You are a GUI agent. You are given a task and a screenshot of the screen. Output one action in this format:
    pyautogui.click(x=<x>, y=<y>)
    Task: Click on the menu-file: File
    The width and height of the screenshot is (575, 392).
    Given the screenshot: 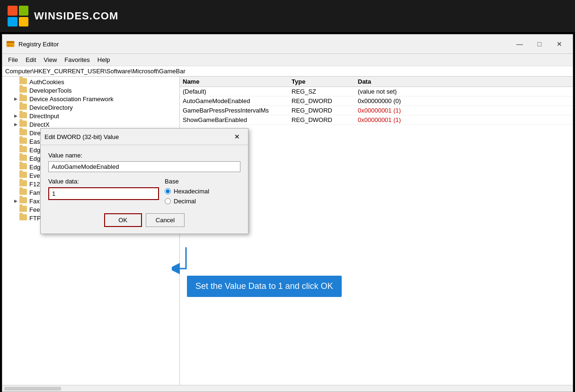 What is the action you would take?
    pyautogui.click(x=13, y=60)
    